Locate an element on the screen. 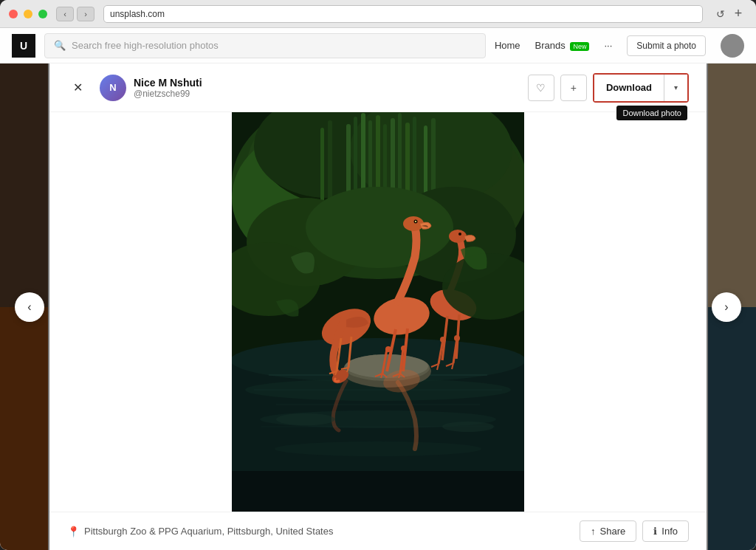 The height and width of the screenshot is (550, 756). maximize-window-button is located at coordinates (43, 14).